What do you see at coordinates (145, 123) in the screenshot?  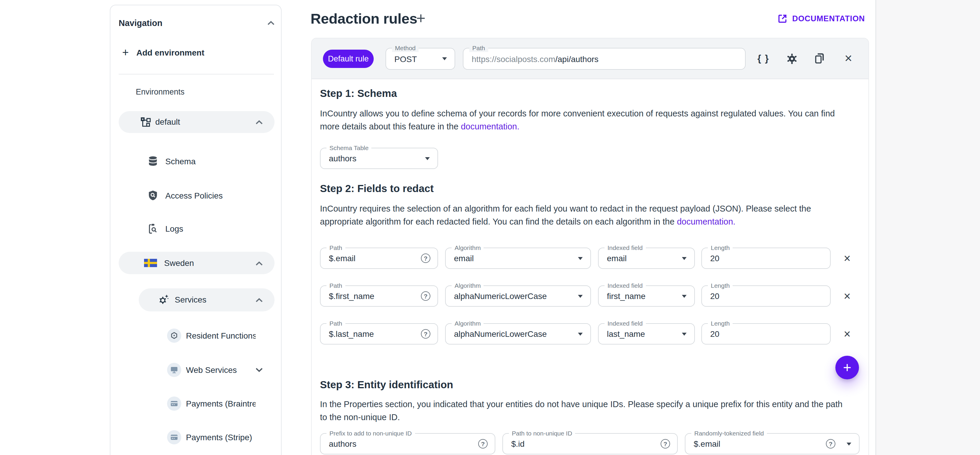 I see `hierarchy-icon` at bounding box center [145, 123].